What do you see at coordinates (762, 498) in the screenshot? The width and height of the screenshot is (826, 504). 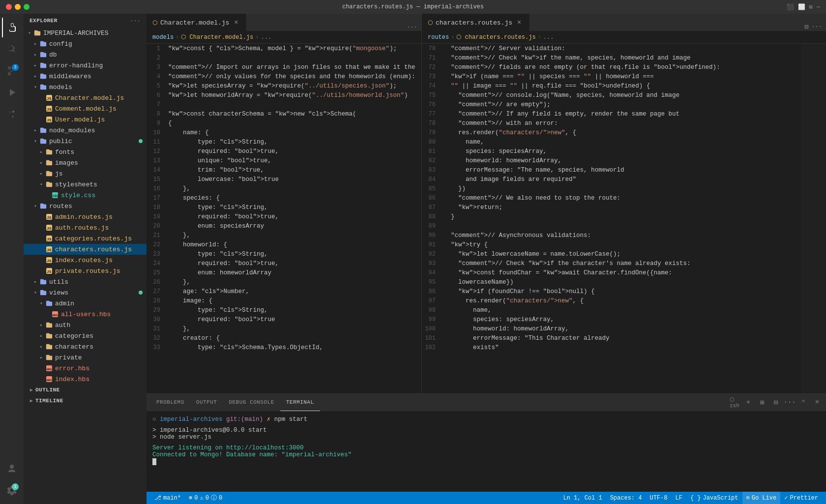 I see `status-go-live: ⊙ Go Live` at bounding box center [762, 498].